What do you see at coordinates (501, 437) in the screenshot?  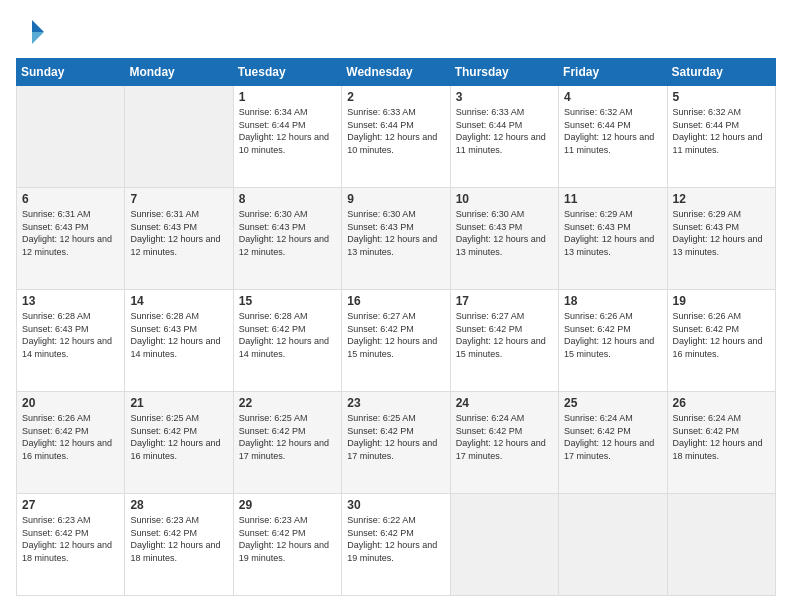 I see `cell-text: Sunrise: 6:24 AMSunset: 6:42 PMDaylight:…` at bounding box center [501, 437].